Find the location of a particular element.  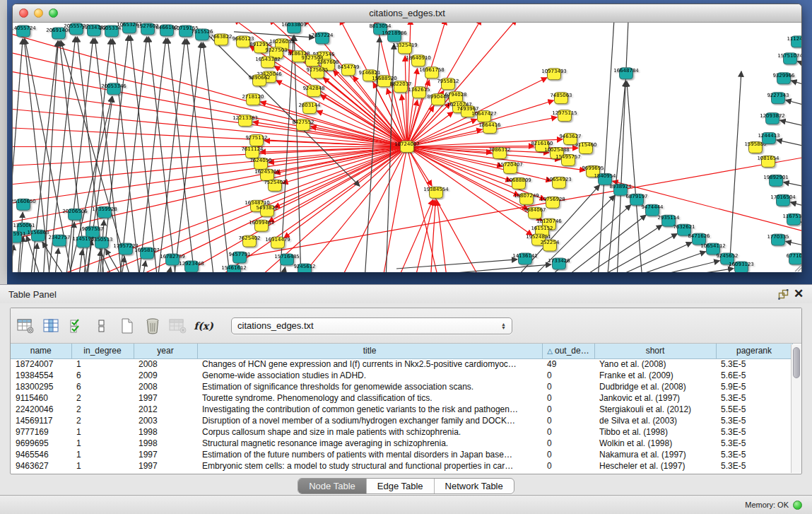

table-cell: 6 is located at coordinates (102, 375).